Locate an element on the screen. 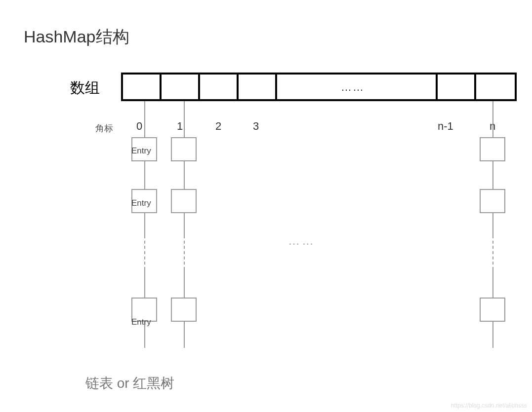 This screenshot has height=412, width=532. entry-box-c1-r0 is located at coordinates (184, 149).